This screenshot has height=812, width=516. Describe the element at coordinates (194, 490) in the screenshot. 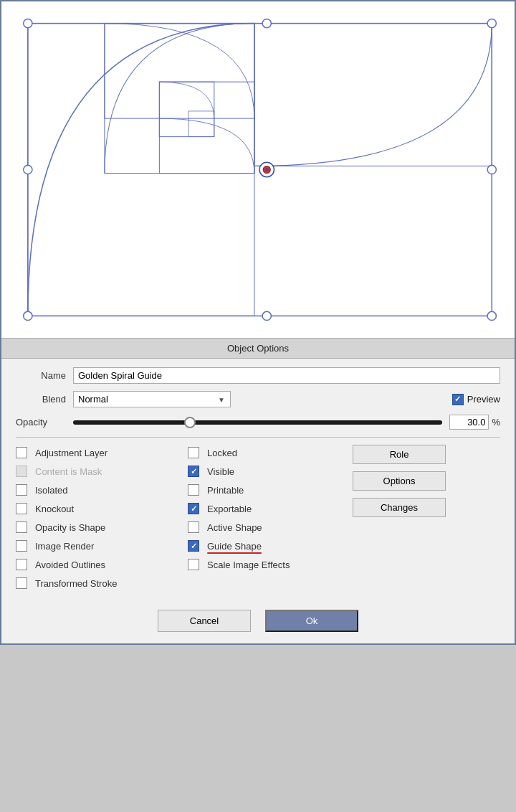

I see `printable-checkbox` at that location.